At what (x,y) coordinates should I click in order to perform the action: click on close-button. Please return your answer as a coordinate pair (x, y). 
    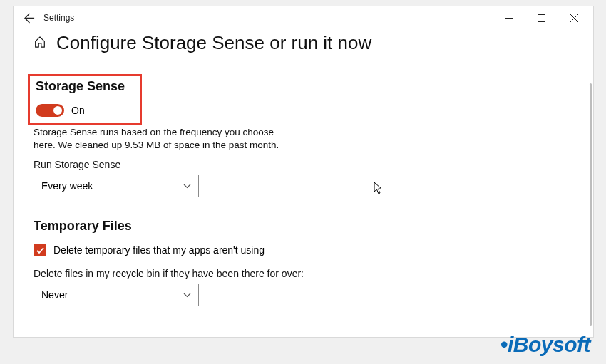
    Looking at the image, I should click on (574, 18).